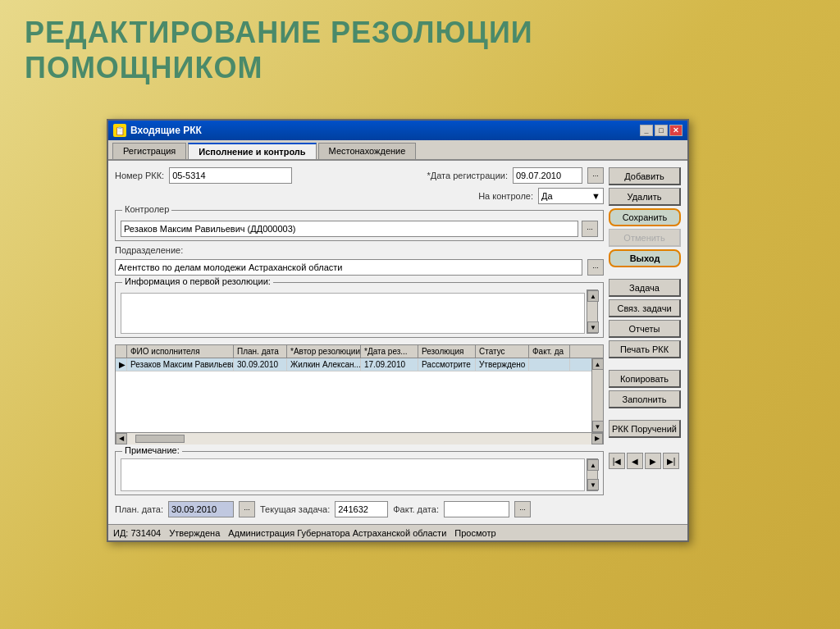 This screenshot has width=840, height=629. I want to click on window-icon: 📋, so click(120, 130).